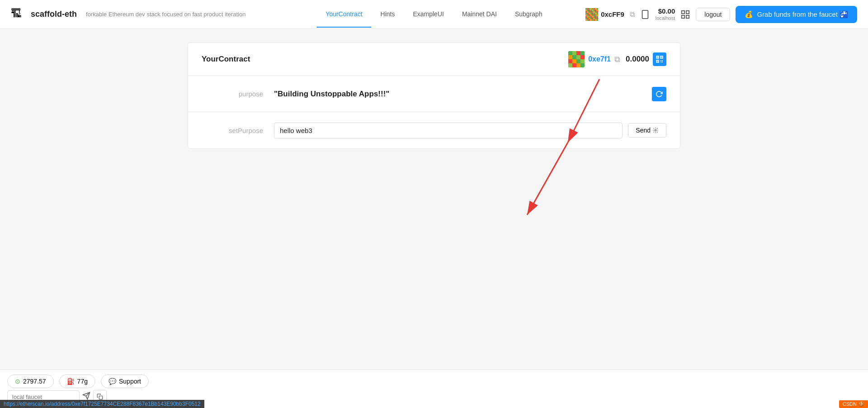 This screenshot has width=868, height=408. What do you see at coordinates (31, 381) in the screenshot?
I see `eth-balance-chip: ⊙ 2797.57` at bounding box center [31, 381].